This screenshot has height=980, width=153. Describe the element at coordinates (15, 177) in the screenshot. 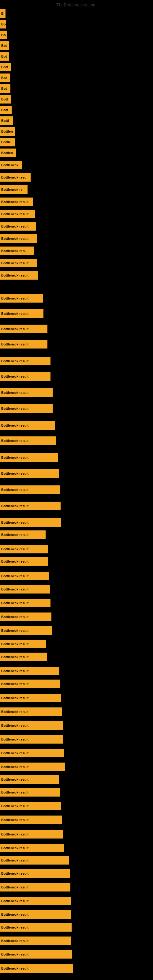

I see `bottleneck-bar-16: Bottleneck resu` at that location.